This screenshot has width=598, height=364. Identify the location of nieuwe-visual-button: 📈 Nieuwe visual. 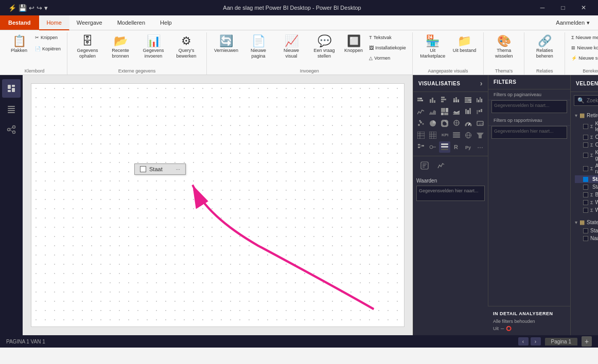
(291, 49).